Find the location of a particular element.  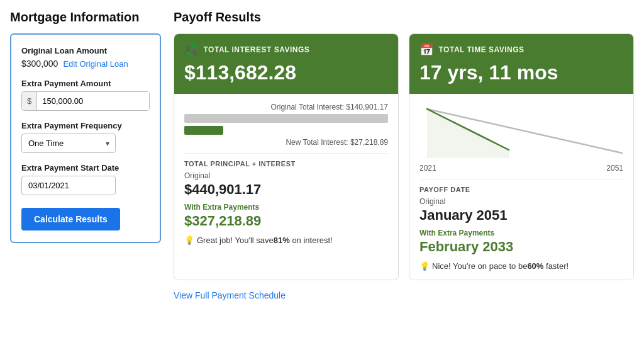

bar-new-row is located at coordinates (286, 130).